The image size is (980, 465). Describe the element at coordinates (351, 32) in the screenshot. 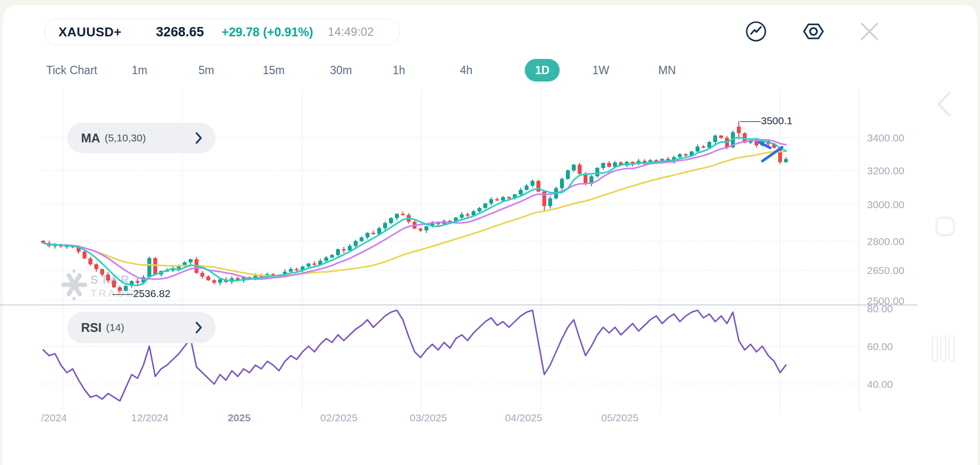

I see `quote-time: 14:49:02` at that location.